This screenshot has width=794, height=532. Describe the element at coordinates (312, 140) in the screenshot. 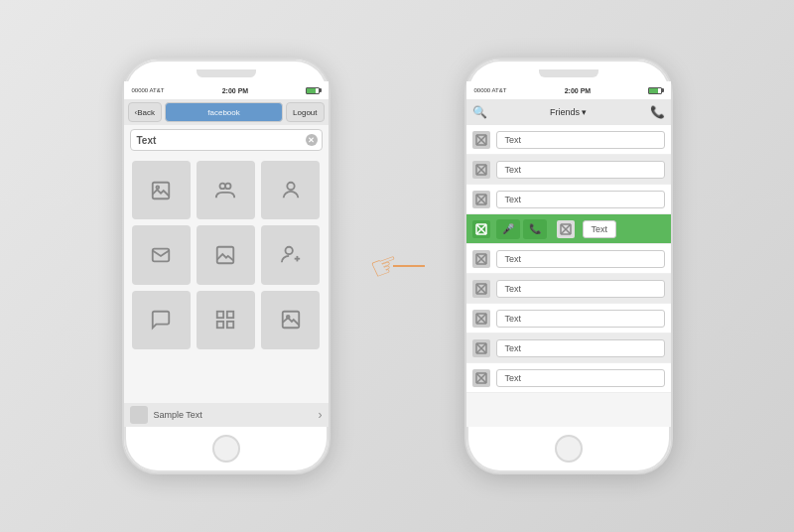

I see `clear-button: ✕` at that location.